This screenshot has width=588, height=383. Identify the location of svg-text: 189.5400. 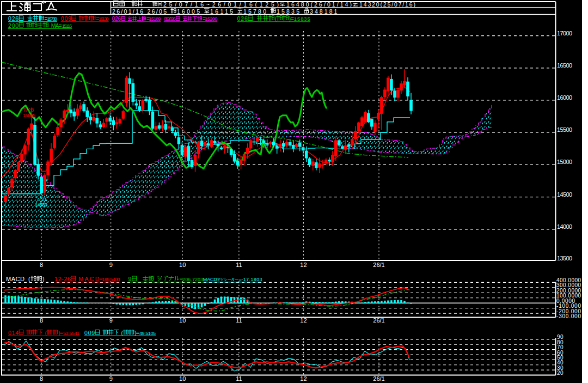
(111, 279).